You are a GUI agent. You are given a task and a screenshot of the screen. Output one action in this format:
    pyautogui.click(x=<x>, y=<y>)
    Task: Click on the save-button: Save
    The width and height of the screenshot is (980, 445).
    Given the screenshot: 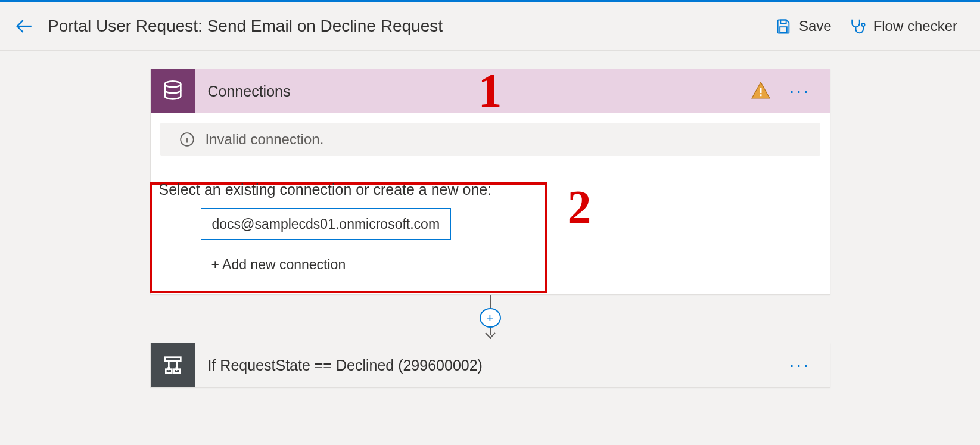 What is the action you would take?
    pyautogui.click(x=803, y=26)
    